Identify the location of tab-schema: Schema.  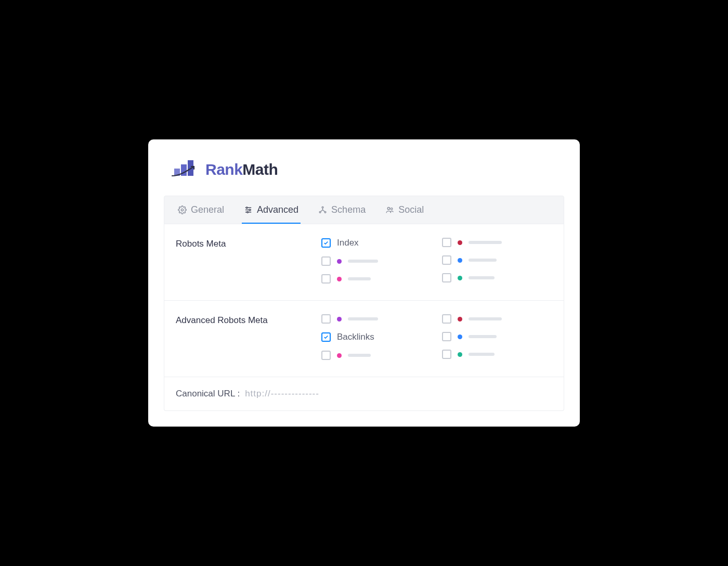
(342, 210).